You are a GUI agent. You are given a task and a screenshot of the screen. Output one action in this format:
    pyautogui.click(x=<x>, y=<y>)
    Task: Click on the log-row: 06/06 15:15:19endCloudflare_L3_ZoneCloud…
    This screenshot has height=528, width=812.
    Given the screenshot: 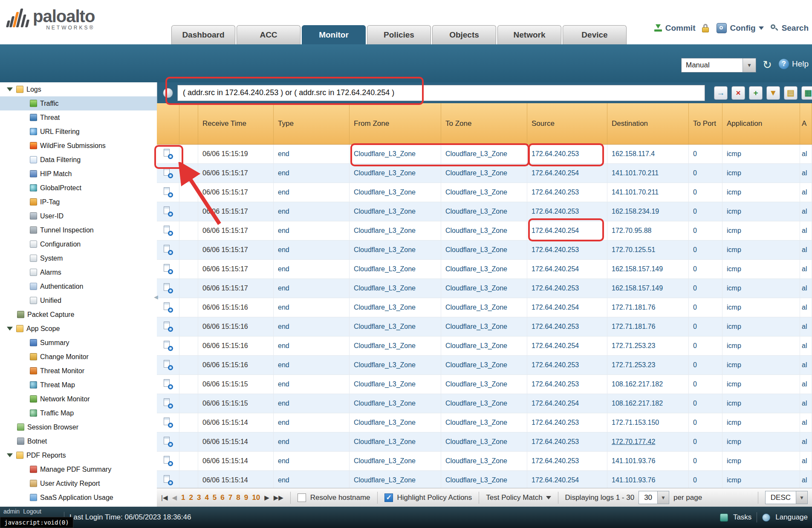 What is the action you would take?
    pyautogui.click(x=484, y=154)
    